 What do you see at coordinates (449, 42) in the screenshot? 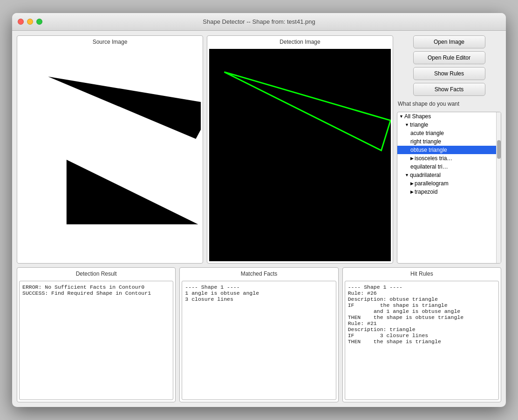
I see `open-image-button: Open Image` at bounding box center [449, 42].